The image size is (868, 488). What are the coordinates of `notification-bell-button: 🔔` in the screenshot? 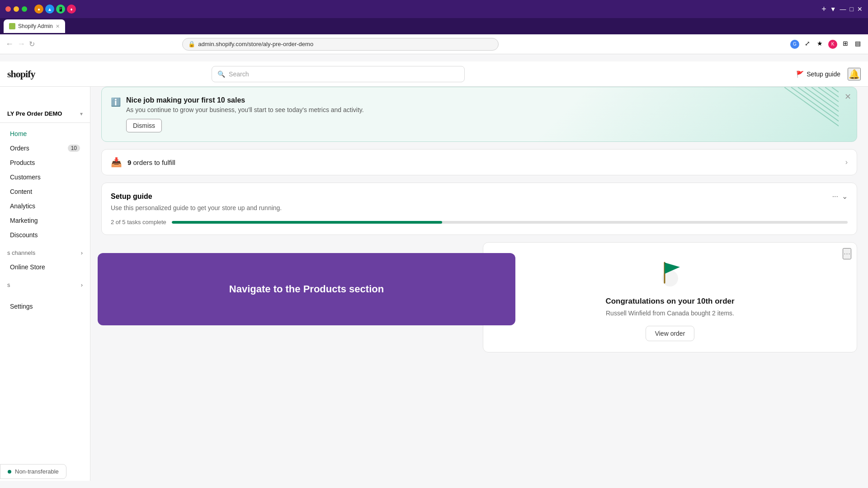 It's located at (854, 74).